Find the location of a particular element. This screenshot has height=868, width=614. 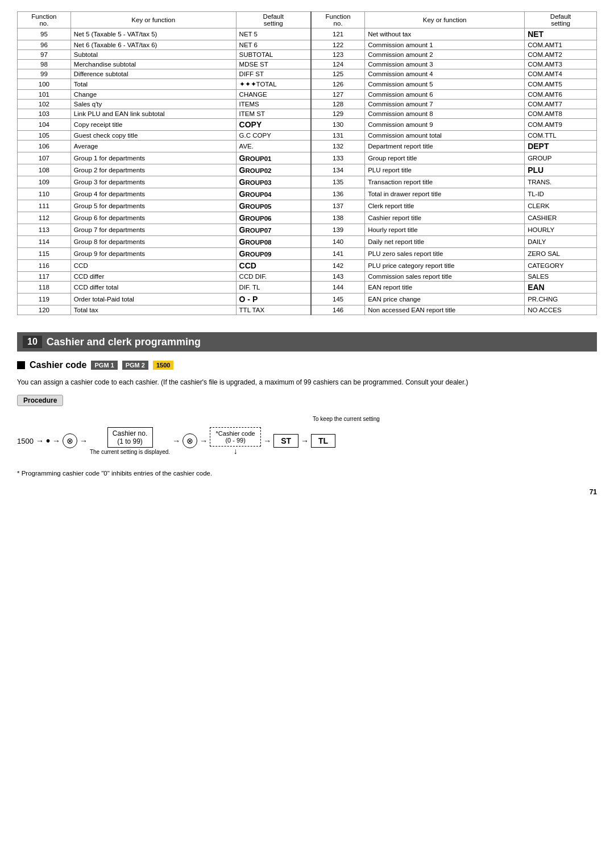

right-key-cell: Commission amount 4 is located at coordinates (445, 74).